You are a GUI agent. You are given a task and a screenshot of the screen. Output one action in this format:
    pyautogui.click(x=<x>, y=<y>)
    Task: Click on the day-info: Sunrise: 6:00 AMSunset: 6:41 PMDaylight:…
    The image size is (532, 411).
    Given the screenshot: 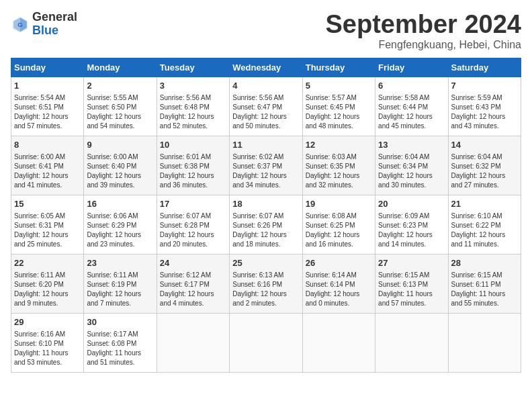 What is the action you would take?
    pyautogui.click(x=47, y=171)
    